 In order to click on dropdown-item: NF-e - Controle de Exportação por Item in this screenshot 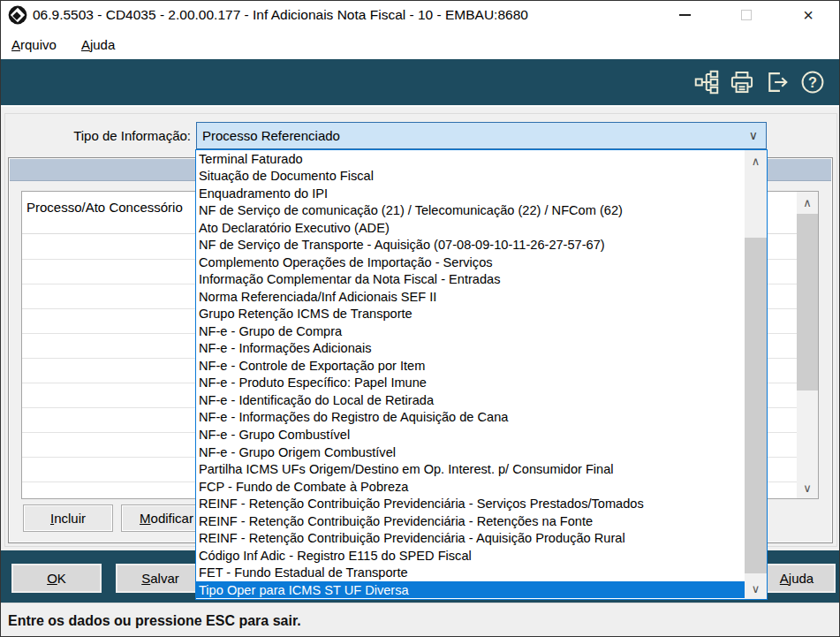, I will do `click(470, 366)`.